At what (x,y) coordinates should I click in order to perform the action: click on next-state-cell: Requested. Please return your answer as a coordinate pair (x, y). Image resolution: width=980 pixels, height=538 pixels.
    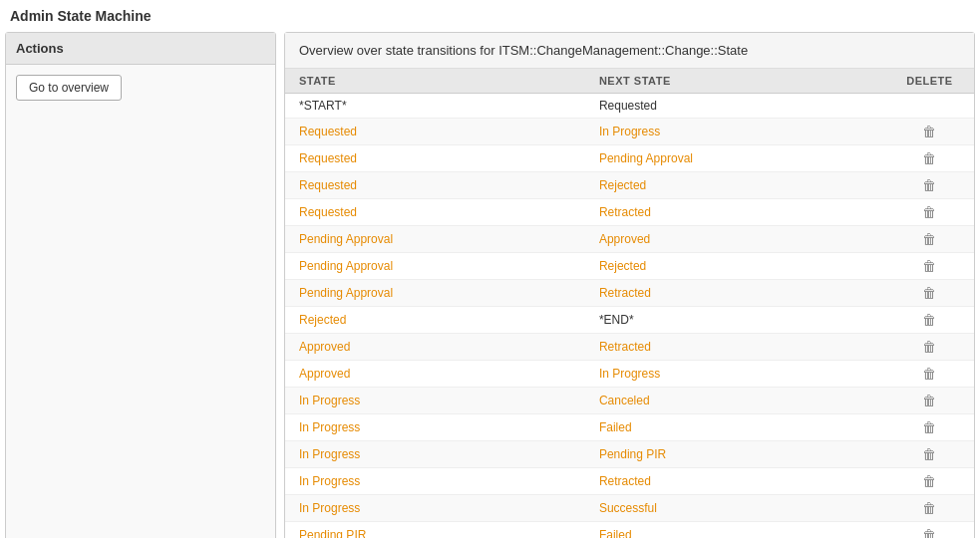
    Looking at the image, I should click on (736, 106).